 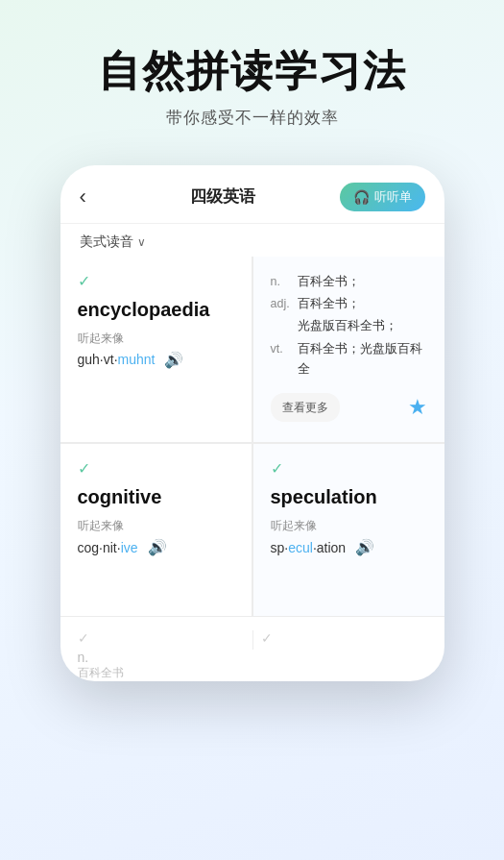 What do you see at coordinates (142, 242) in the screenshot?
I see `chevron-down-icon: ∨` at bounding box center [142, 242].